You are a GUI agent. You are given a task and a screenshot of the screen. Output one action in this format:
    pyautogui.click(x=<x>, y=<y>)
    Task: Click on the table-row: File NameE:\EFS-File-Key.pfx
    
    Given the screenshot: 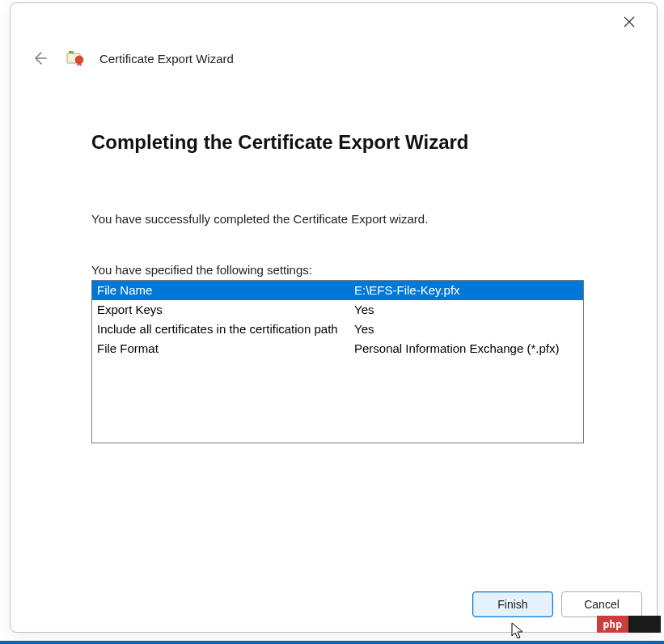 What is the action you would take?
    pyautogui.click(x=338, y=290)
    